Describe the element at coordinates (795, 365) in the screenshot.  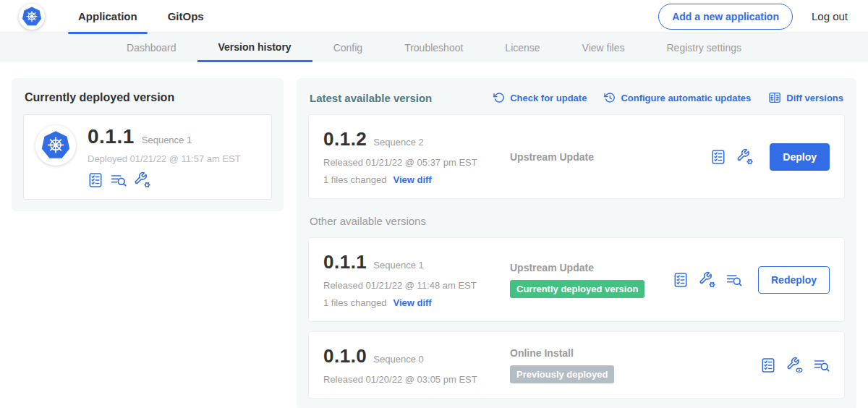
I see `wrench-eye-icon` at that location.